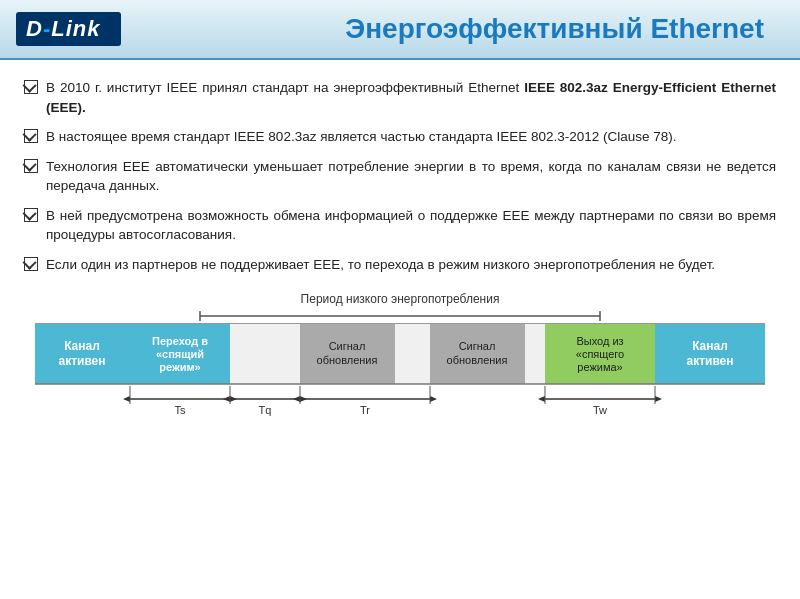 This screenshot has height=599, width=800. What do you see at coordinates (76, 28) in the screenshot?
I see `logo-link: Link` at bounding box center [76, 28].